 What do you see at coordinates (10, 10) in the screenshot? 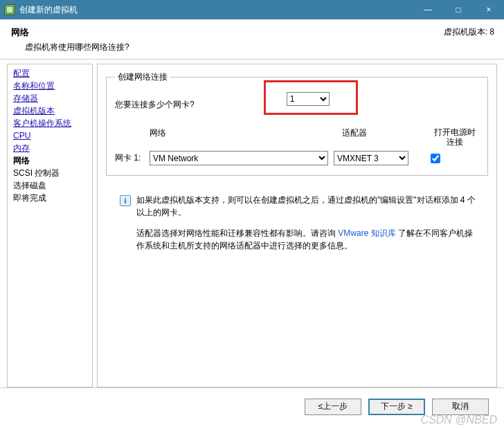
I see `app-icon` at bounding box center [10, 10].